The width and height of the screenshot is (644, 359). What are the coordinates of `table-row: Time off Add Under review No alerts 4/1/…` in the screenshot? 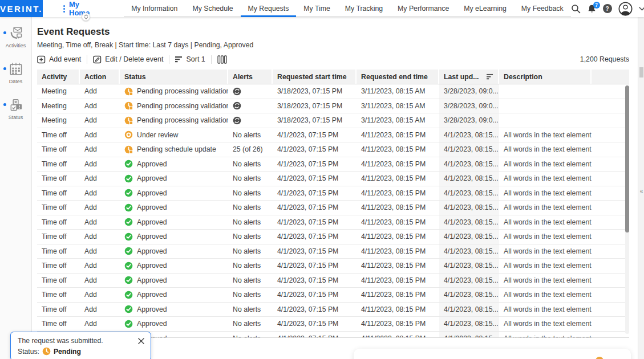 It's located at (333, 136).